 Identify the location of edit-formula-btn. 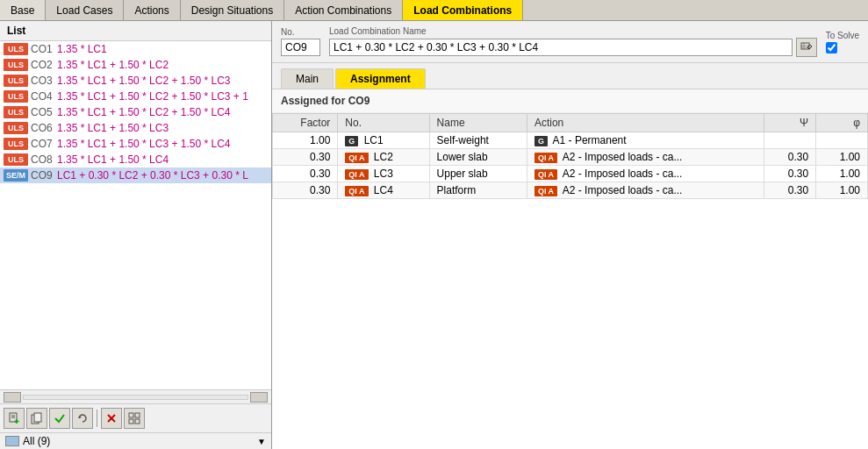
(807, 47).